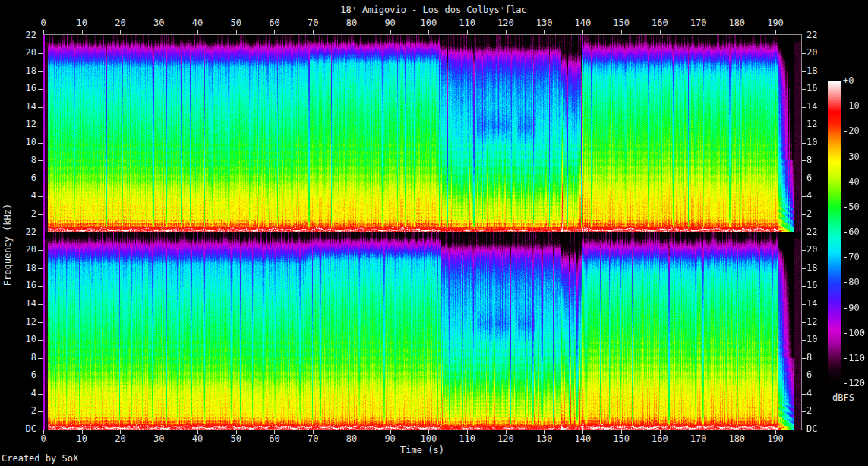  What do you see at coordinates (352, 23) in the screenshot?
I see `x-tick-label-top: 80` at bounding box center [352, 23].